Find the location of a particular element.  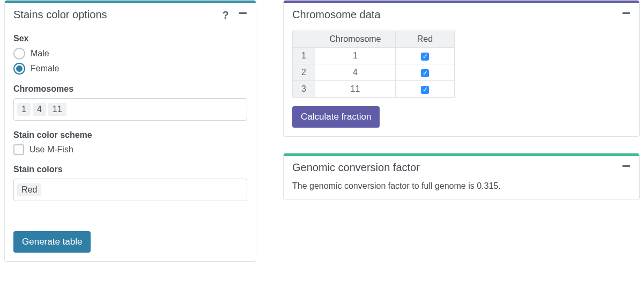

sex-male-label: Male is located at coordinates (40, 54).